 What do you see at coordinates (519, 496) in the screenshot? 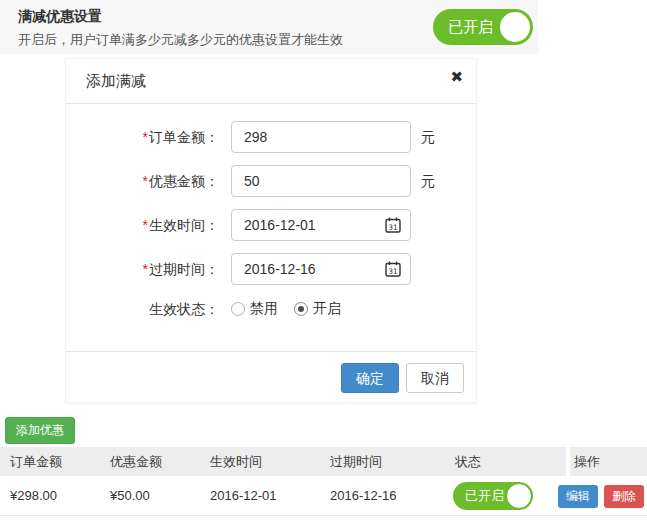
I see `row-toggle-knob` at bounding box center [519, 496].